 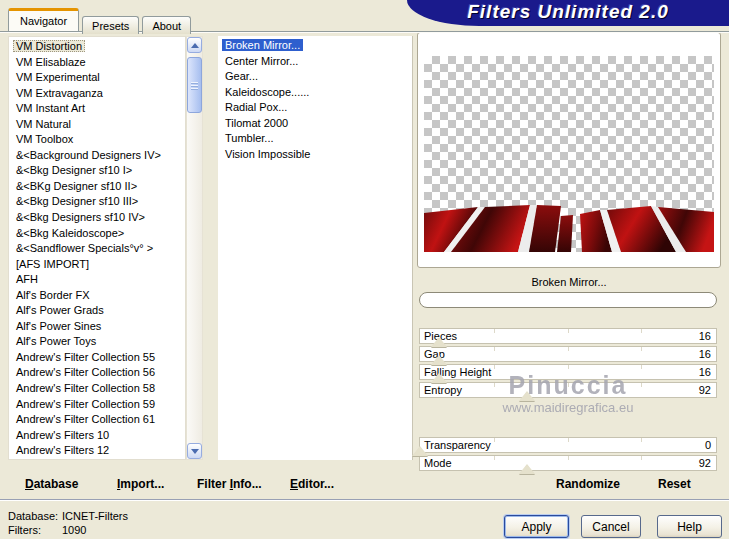 I want to click on category-item: Andrew's Filter Collection 55, so click(x=97, y=358).